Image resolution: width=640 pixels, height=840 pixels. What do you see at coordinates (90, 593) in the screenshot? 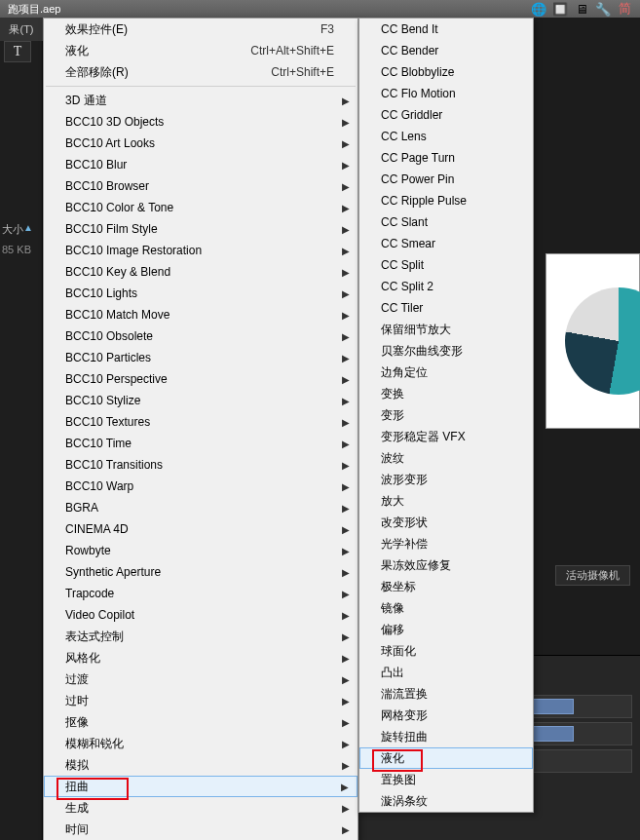
I see `menu-item-label: Trapcode` at bounding box center [90, 593].